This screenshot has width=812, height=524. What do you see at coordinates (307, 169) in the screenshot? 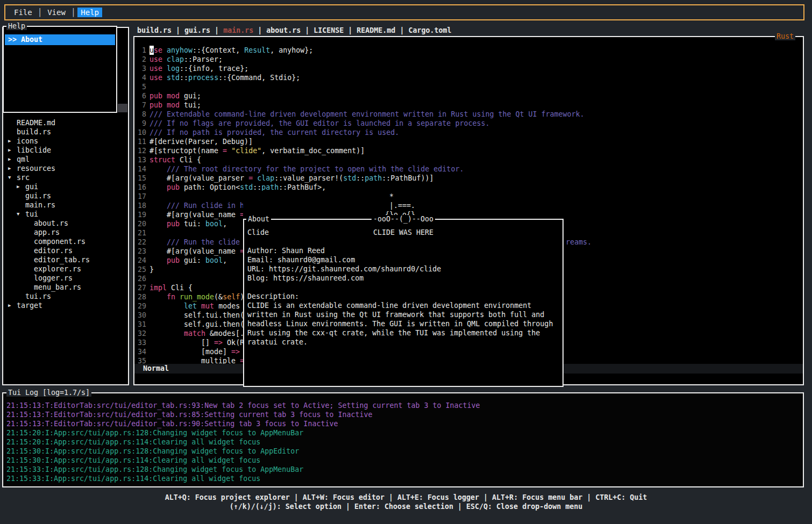
I see `code-token: /// The root directory for the project t…` at bounding box center [307, 169].